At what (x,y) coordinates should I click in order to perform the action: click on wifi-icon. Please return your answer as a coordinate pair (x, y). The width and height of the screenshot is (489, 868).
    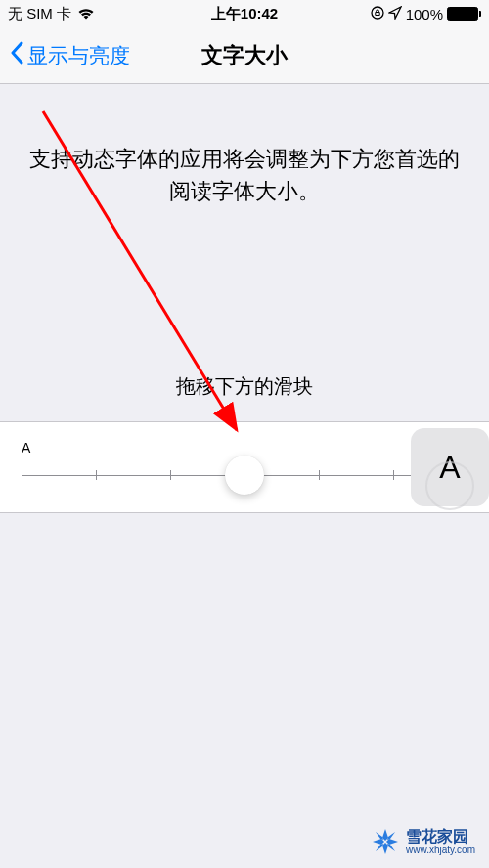
    Looking at the image, I should click on (86, 14).